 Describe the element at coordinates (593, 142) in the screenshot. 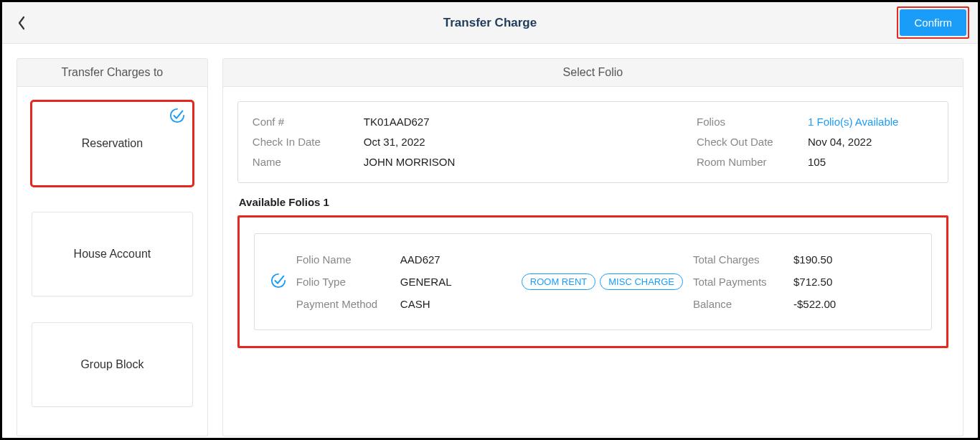

I see `reservation-summary: Conf #TK01AAD627 Check In DateOct 31, 20…` at that location.